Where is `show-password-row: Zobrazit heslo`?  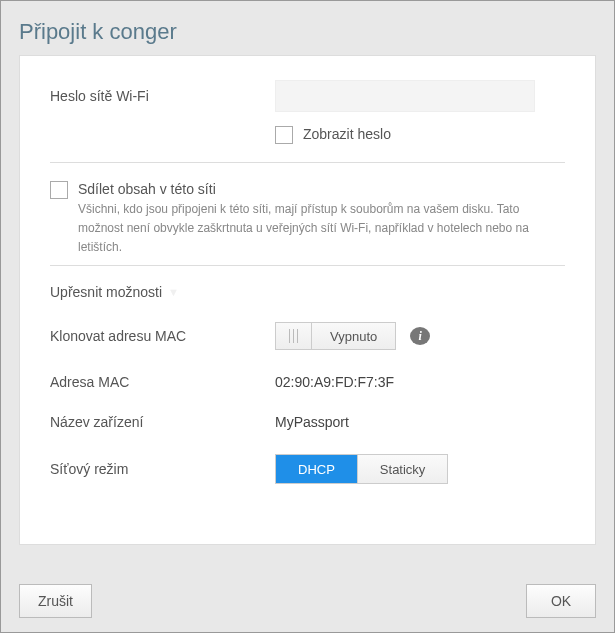
show-password-row: Zobrazit heslo is located at coordinates (420, 135).